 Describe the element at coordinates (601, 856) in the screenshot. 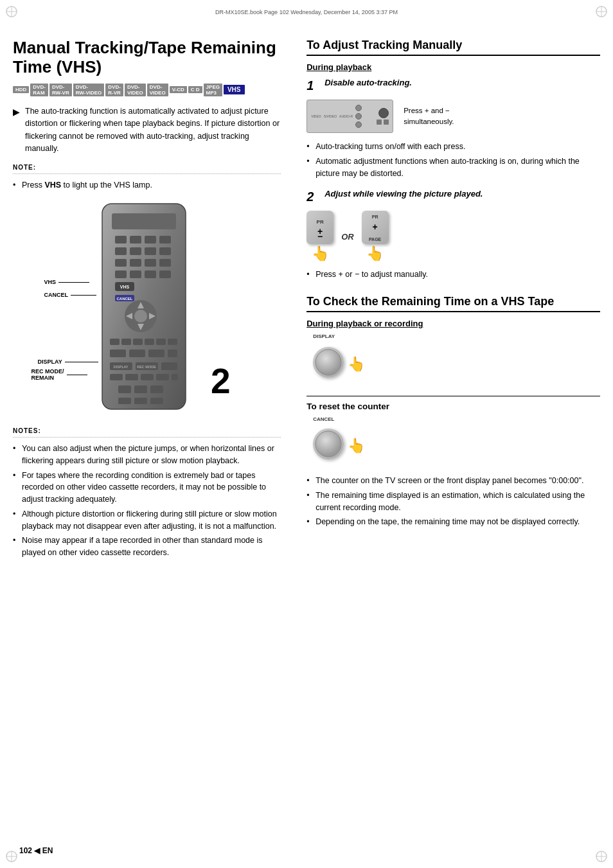

I see `corner-mark-br` at that location.